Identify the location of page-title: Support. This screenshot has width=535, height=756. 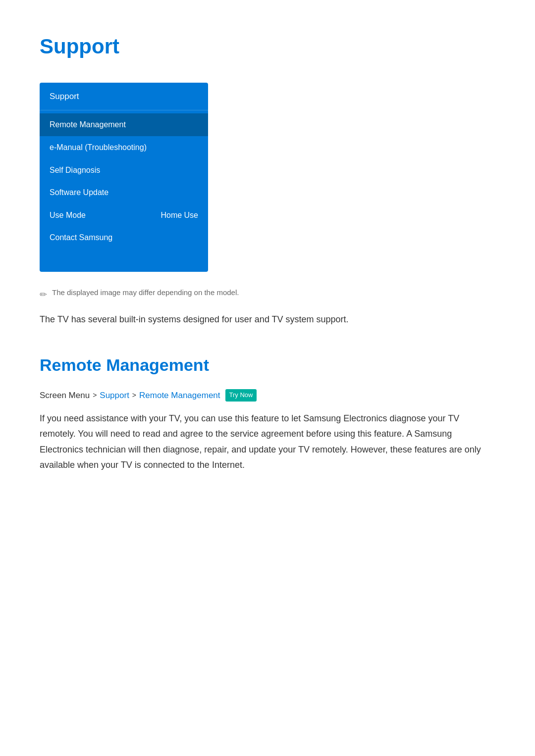
(268, 47).